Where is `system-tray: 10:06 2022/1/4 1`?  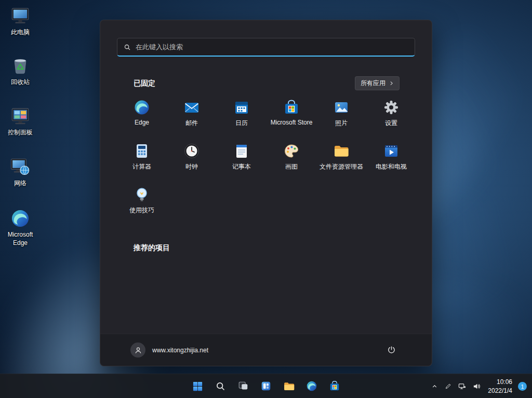
system-tray: 10:06 2022/1/4 1 is located at coordinates (478, 386).